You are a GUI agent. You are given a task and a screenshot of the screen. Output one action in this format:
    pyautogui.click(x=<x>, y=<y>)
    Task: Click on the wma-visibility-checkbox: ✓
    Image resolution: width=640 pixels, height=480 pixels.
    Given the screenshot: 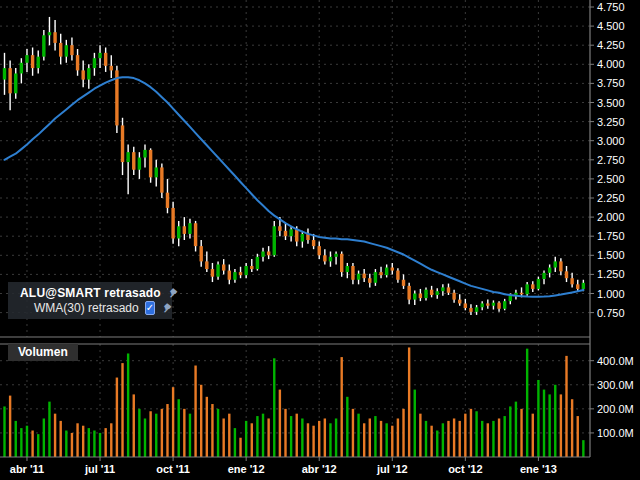 What is the action you would take?
    pyautogui.click(x=150, y=308)
    